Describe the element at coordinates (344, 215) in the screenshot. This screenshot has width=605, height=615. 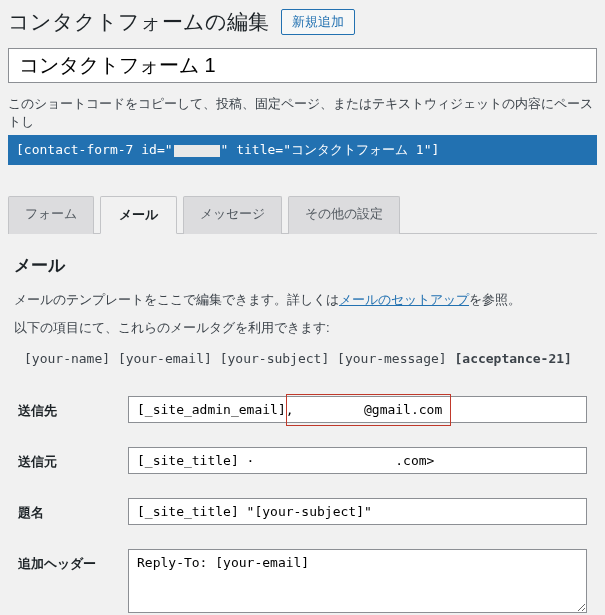
I see `tab-settings: その他の設定` at that location.